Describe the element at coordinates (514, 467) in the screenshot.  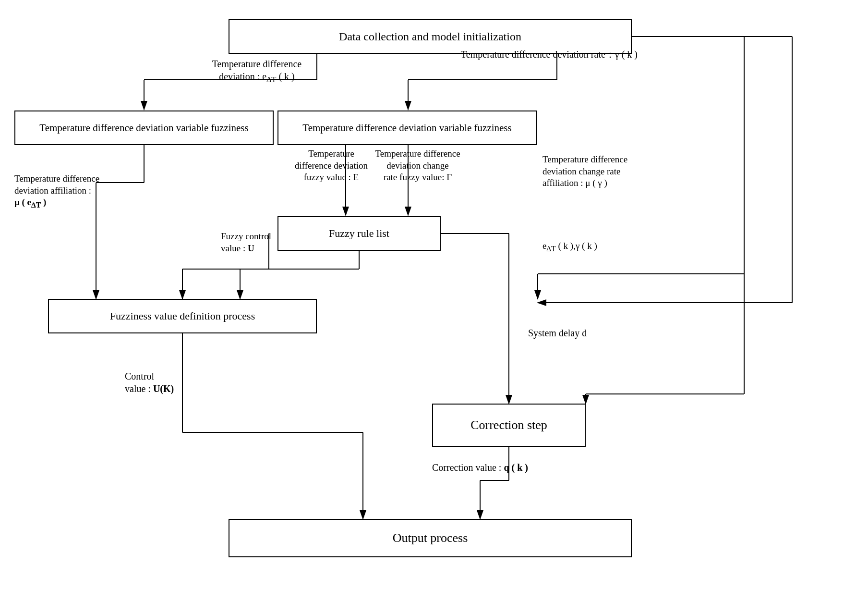
I see `correction-value-label: Correction value : q ( k )` at that location.